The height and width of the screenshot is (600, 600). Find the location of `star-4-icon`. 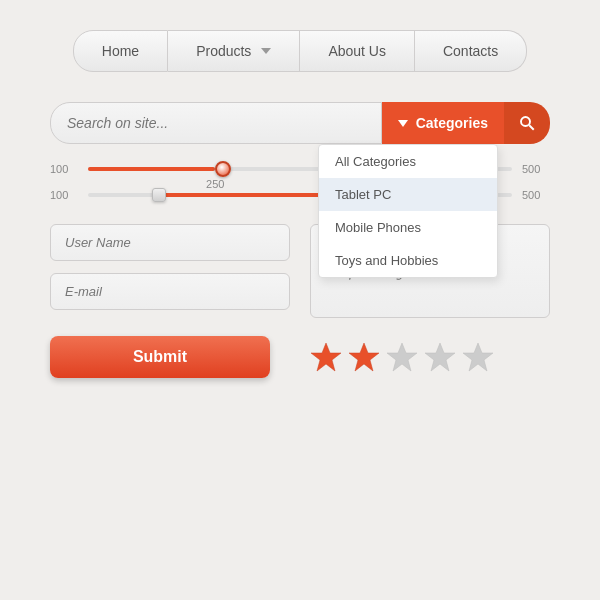

star-4-icon is located at coordinates (440, 357).